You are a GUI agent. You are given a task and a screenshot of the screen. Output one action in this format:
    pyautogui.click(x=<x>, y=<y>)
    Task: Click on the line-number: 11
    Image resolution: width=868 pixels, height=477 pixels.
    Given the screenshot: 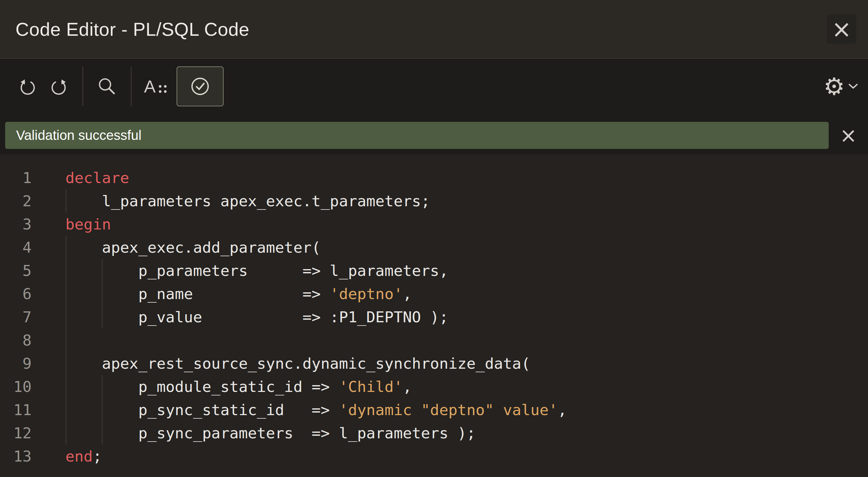 What is the action you would take?
    pyautogui.click(x=18, y=410)
    